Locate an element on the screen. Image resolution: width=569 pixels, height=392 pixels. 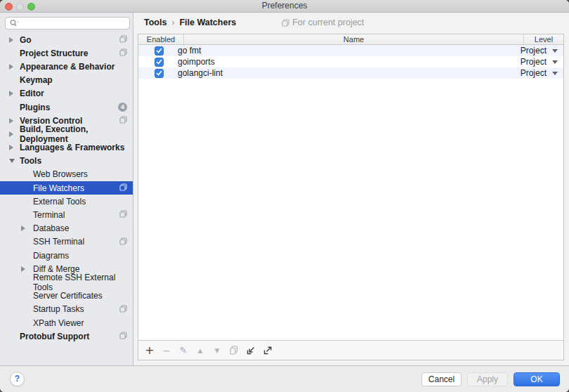
footer-buttons: Cancel Apply OK is located at coordinates (490, 379).